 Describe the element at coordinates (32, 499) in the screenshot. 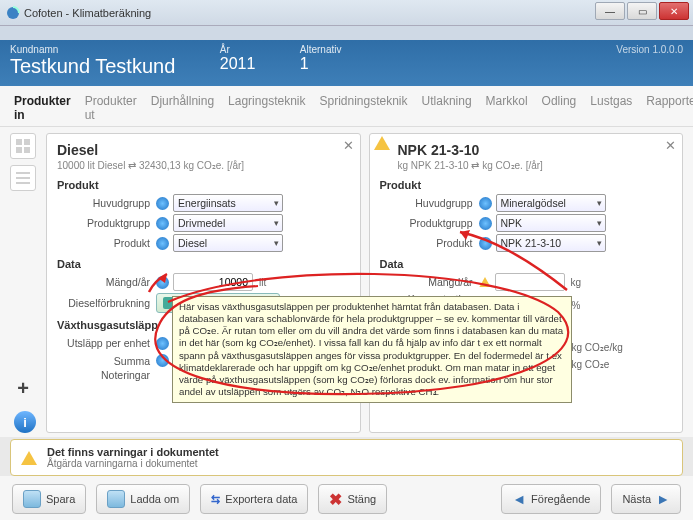

I see `database-icon` at that location.